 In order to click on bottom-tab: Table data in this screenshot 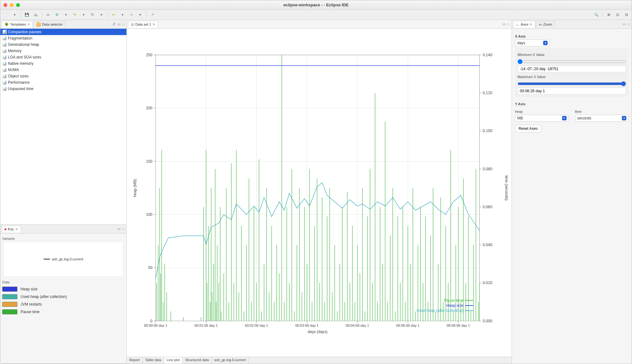, I will do `click(153, 360)`.